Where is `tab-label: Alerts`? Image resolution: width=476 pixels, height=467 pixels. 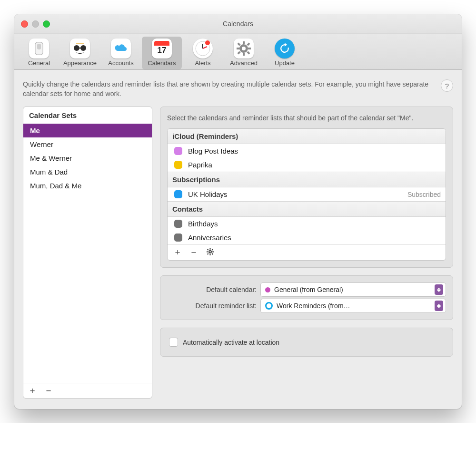 tab-label: Alerts is located at coordinates (203, 63).